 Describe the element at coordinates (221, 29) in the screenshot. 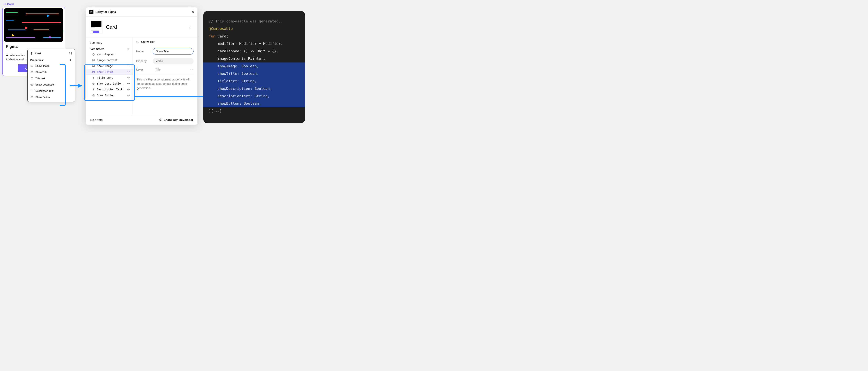

I see `code-annotation: @Composable` at that location.